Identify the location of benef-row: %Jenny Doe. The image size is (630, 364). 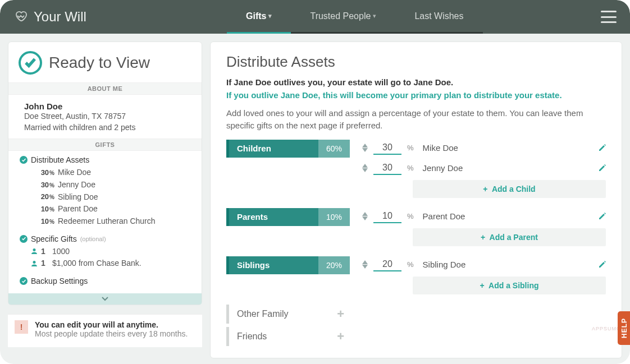
(484, 168).